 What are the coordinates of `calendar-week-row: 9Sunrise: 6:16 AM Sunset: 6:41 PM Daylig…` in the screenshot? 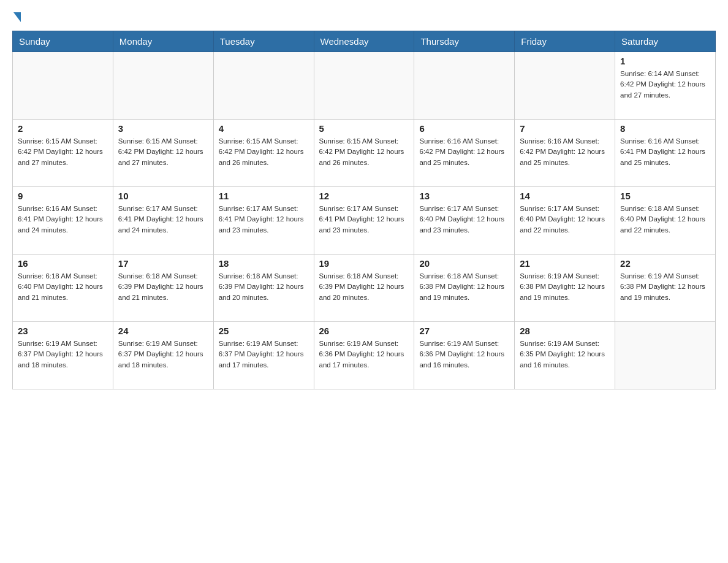 It's located at (364, 221).